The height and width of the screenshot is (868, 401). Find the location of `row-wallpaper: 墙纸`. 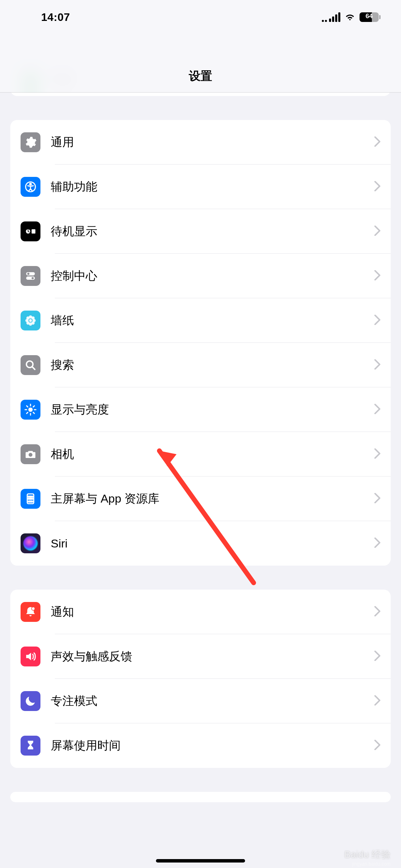

row-wallpaper: 墙纸 is located at coordinates (200, 321).